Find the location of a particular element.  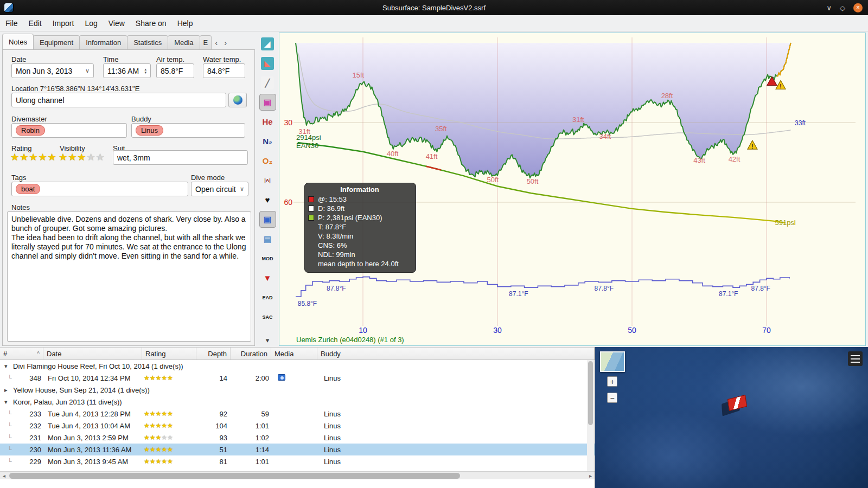

scroll-left-icon: ◂ is located at coordinates (4, 476).